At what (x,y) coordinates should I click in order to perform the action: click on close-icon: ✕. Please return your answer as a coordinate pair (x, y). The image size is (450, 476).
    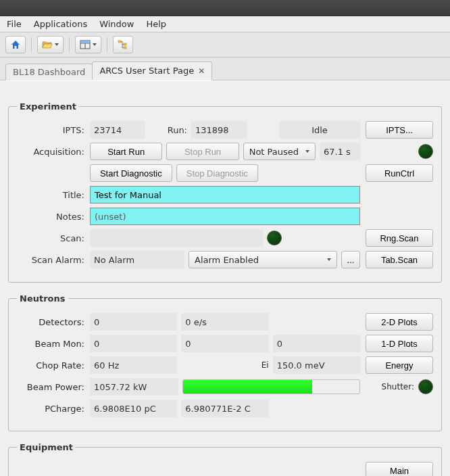
    Looking at the image, I should click on (201, 71).